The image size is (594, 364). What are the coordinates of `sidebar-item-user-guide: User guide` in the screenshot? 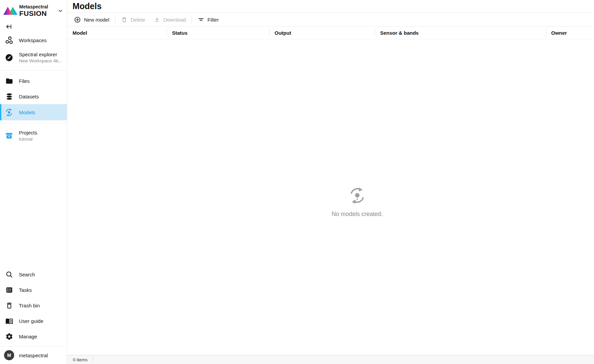 It's located at (33, 321).